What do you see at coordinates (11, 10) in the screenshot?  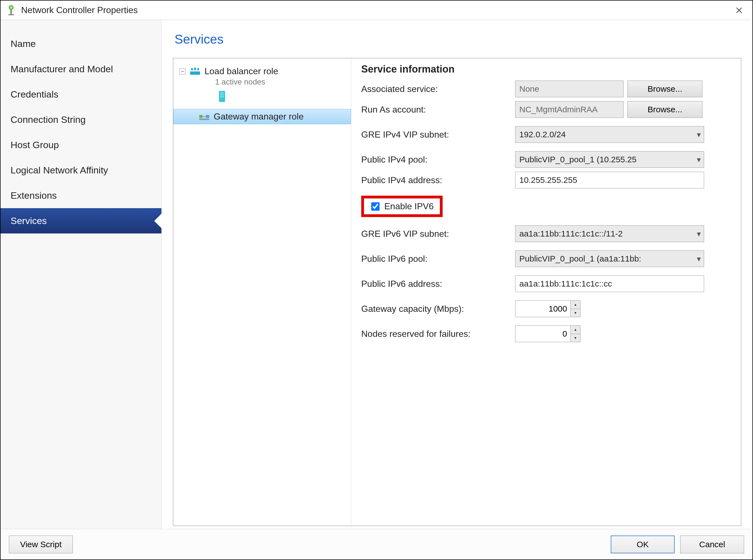 I see `app-icon` at bounding box center [11, 10].